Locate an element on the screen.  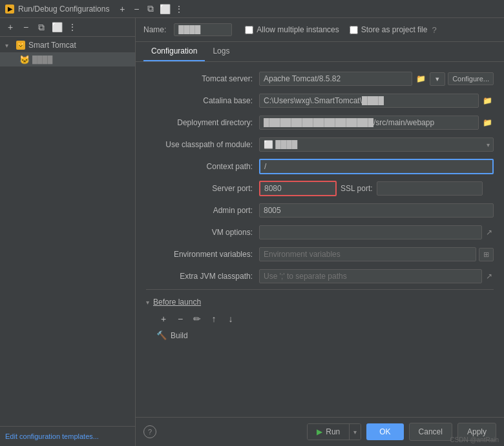
allow-multiple-instances-group: Allow multiple instances is located at coordinates (292, 30).